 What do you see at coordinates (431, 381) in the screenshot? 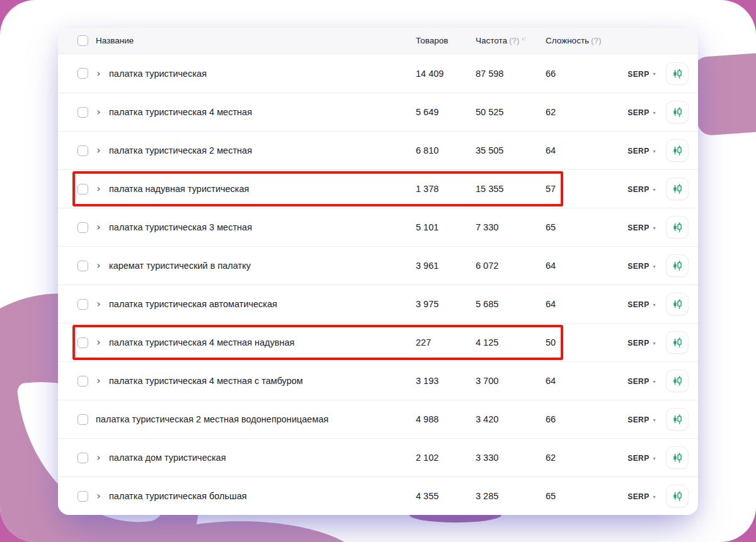
I see `products-count: 3 193` at bounding box center [431, 381].